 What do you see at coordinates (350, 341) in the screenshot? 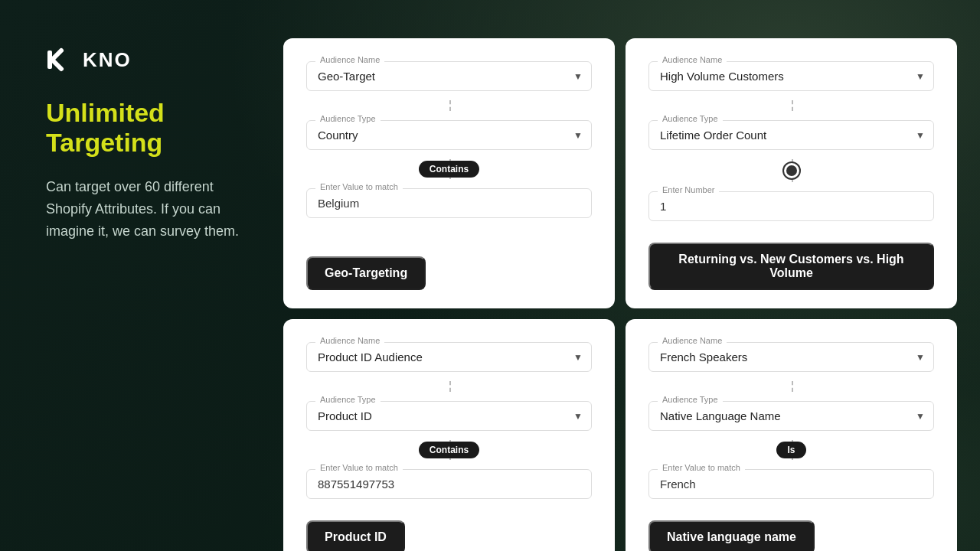
I see `audience-name-label-3: Audience Name` at bounding box center [350, 341].